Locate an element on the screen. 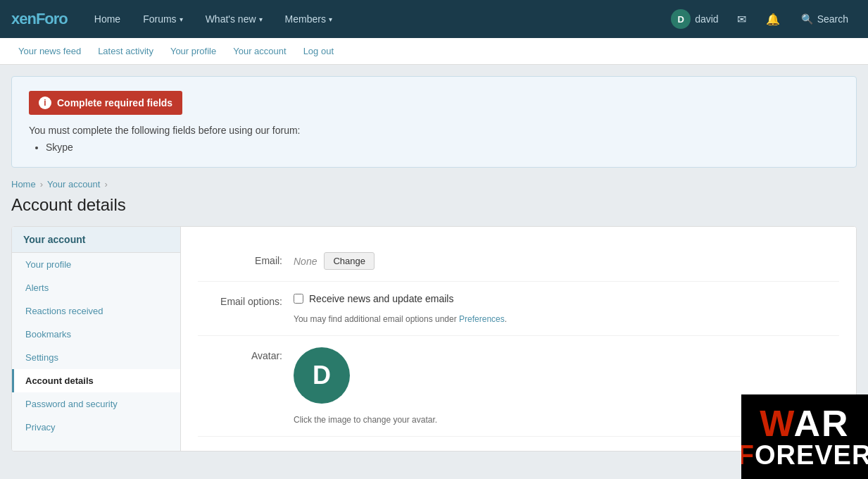 This screenshot has width=868, height=479. alert-title-text: Complete required fields is located at coordinates (115, 103).